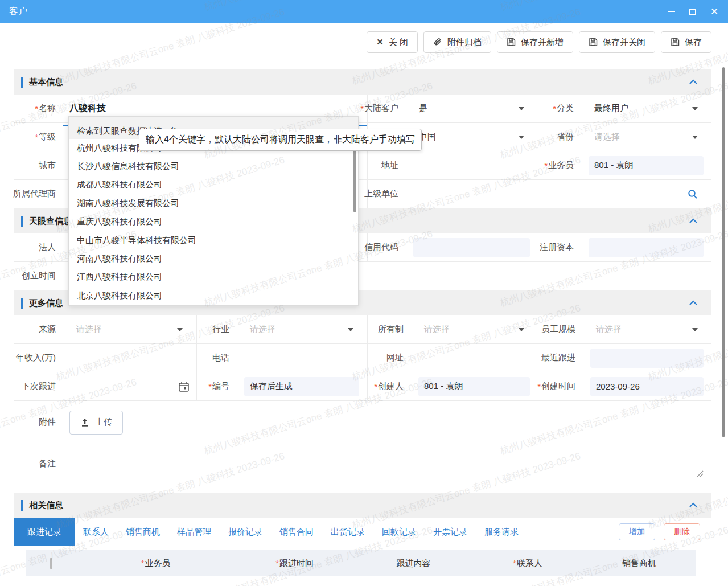  Describe the element at coordinates (302, 329) in the screenshot. I see `industry-select: 请选择` at that location.